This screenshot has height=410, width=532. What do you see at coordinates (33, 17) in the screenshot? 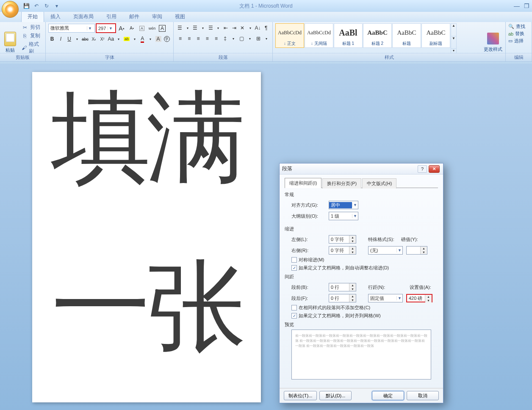
I see `tab-home: 开始` at bounding box center [33, 17].